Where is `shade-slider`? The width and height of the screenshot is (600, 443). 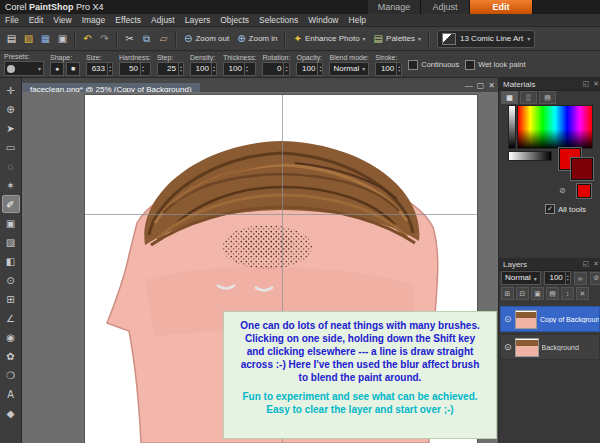 shade-slider is located at coordinates (530, 156).